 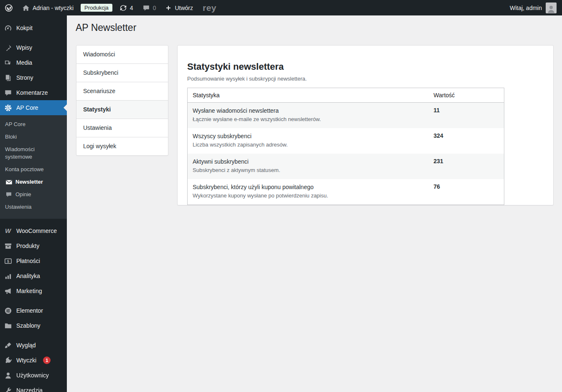 What do you see at coordinates (33, 195) in the screenshot?
I see `submenu-item-opinie: Opinie` at bounding box center [33, 195].